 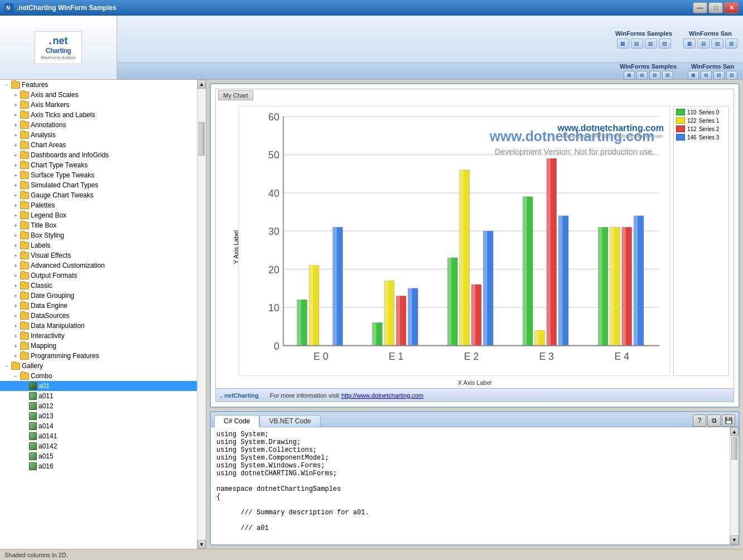 I want to click on nav-icon-3: ▧, so click(x=651, y=44).